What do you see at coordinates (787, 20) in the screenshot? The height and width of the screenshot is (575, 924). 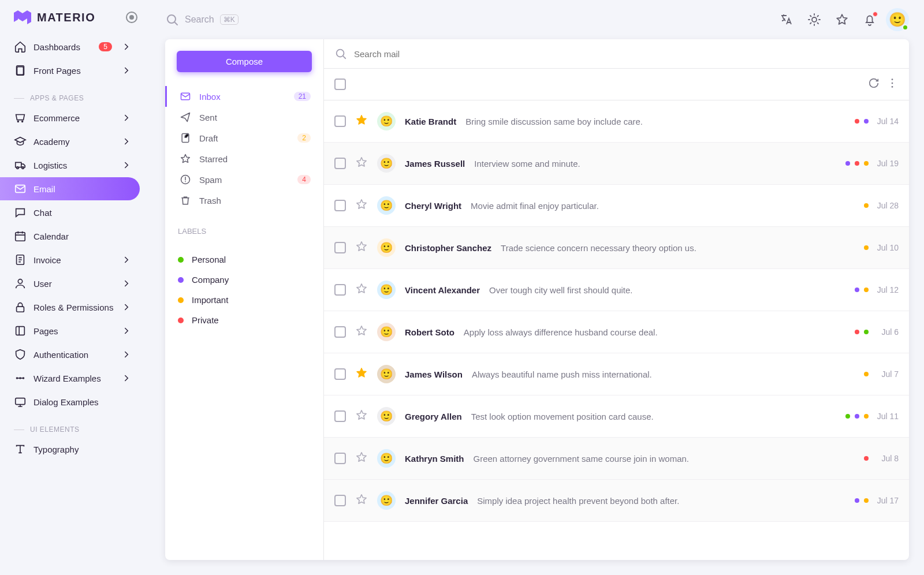 I see `language-button` at bounding box center [787, 20].